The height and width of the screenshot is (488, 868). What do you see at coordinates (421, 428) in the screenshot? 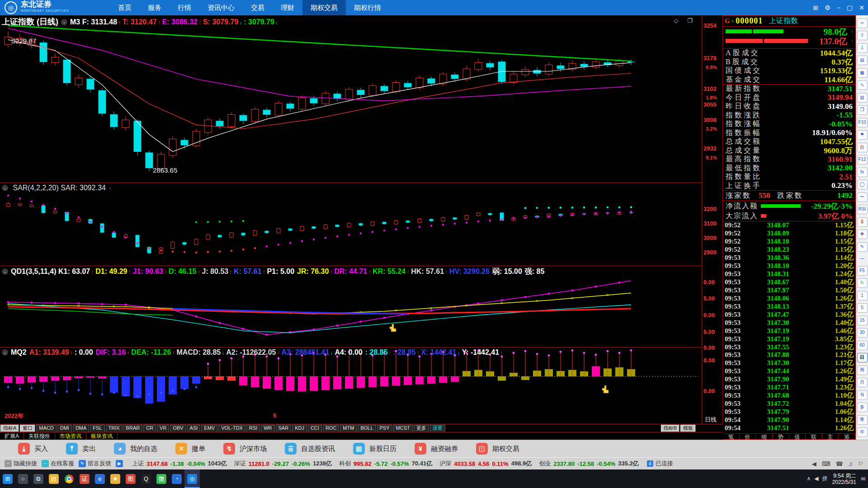
I see `indicator-tab-更多: 更多` at bounding box center [421, 428].